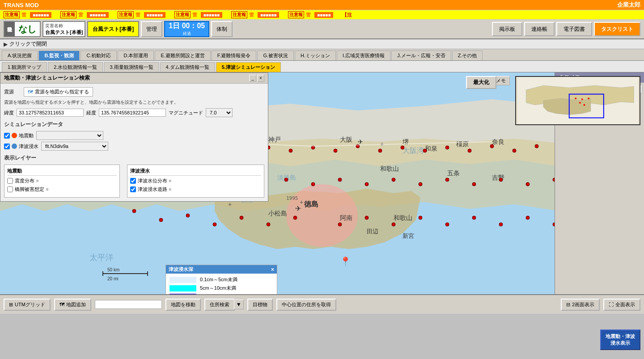 The image size is (644, 359). I want to click on intensity-checkbox, so click(10, 181).